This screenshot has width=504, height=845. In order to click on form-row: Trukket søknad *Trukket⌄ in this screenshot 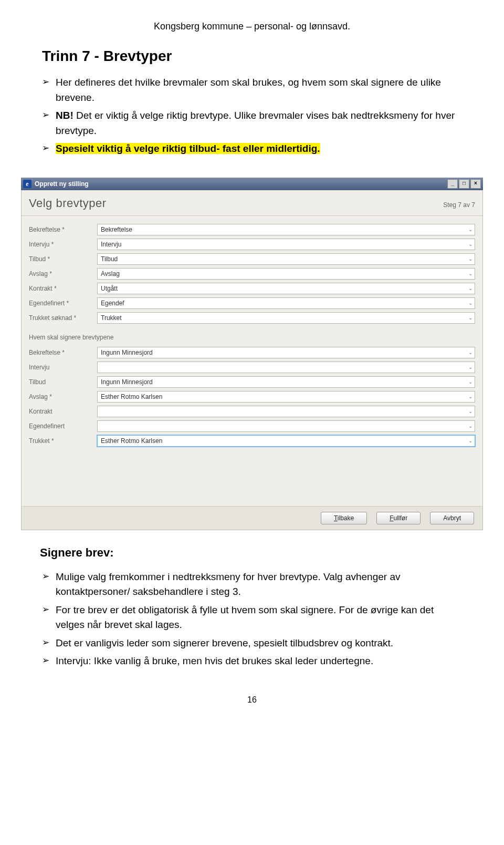, I will do `click(252, 318)`.